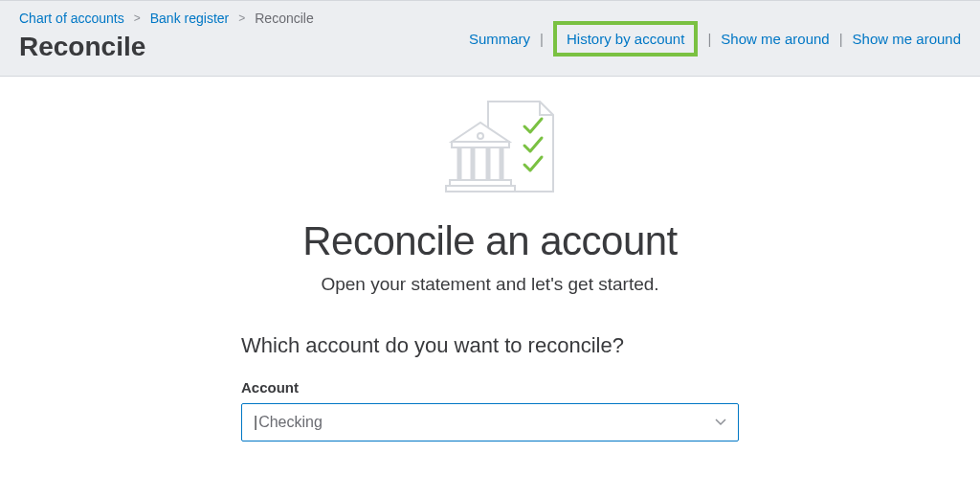 The image size is (980, 498). Describe the element at coordinates (715, 42) in the screenshot. I see `header-actions: Summary | History by account | Show me a…` at that location.